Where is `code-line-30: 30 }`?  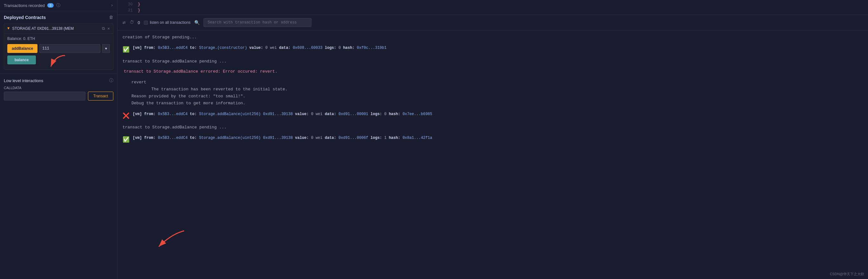 code-line-30: 30 } is located at coordinates (493, 4).